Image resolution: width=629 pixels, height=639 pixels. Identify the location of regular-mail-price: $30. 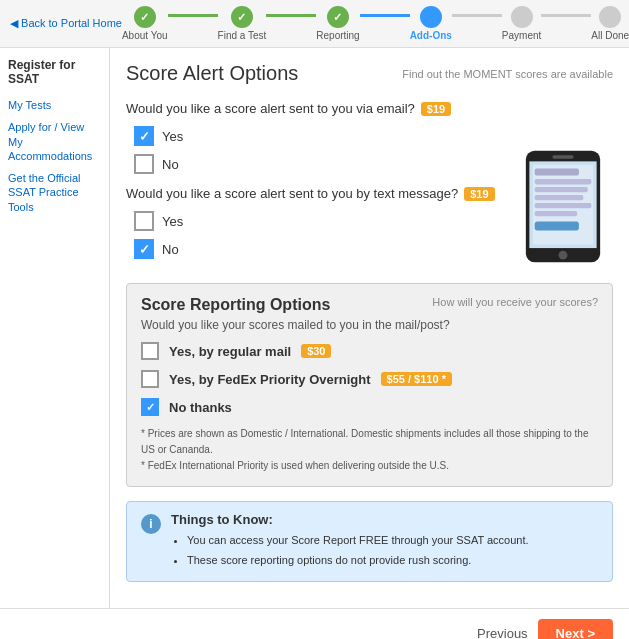
(316, 351).